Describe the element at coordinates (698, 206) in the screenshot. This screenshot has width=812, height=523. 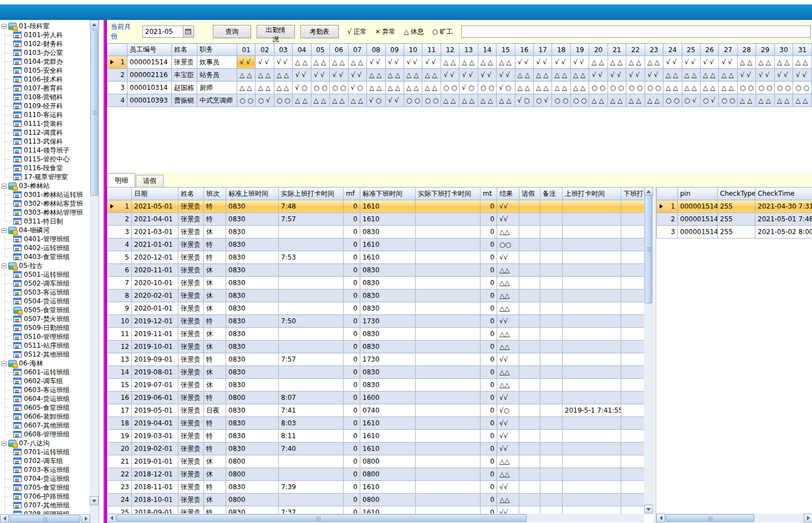
I see `check-cell: 000001514` at that location.